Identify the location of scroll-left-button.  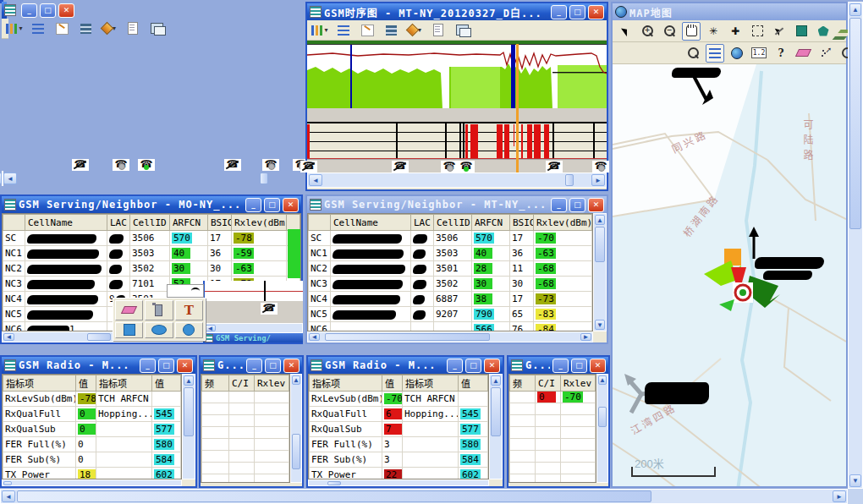
(8, 484).